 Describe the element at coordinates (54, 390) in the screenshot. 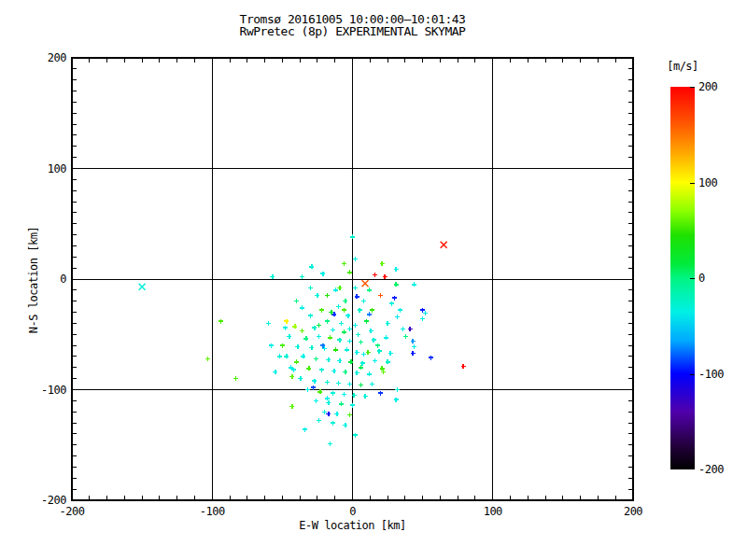

I see `y-tick-label: -100` at that location.